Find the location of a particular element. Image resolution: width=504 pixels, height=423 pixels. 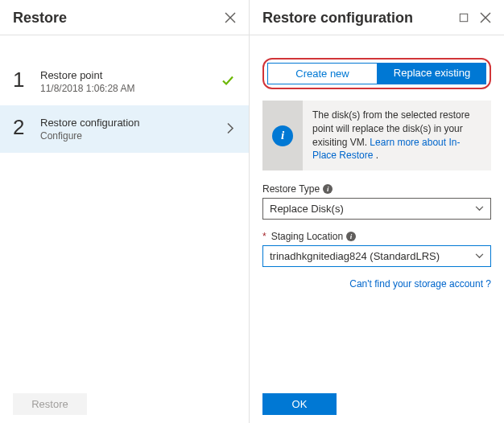

restore-button: Restore is located at coordinates (50, 404).